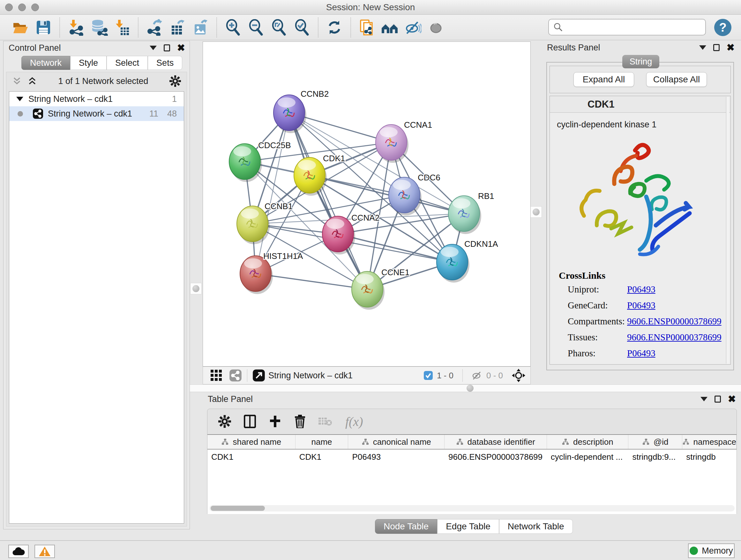  Describe the element at coordinates (17, 81) in the screenshot. I see `collapse-all-icon` at that location.